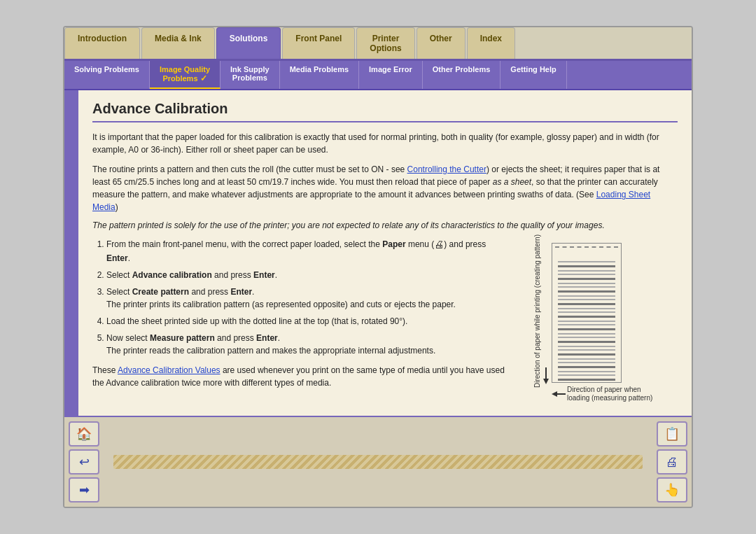 This screenshot has height=534, width=756. What do you see at coordinates (84, 490) in the screenshot?
I see `forward-button: ➡` at bounding box center [84, 490].